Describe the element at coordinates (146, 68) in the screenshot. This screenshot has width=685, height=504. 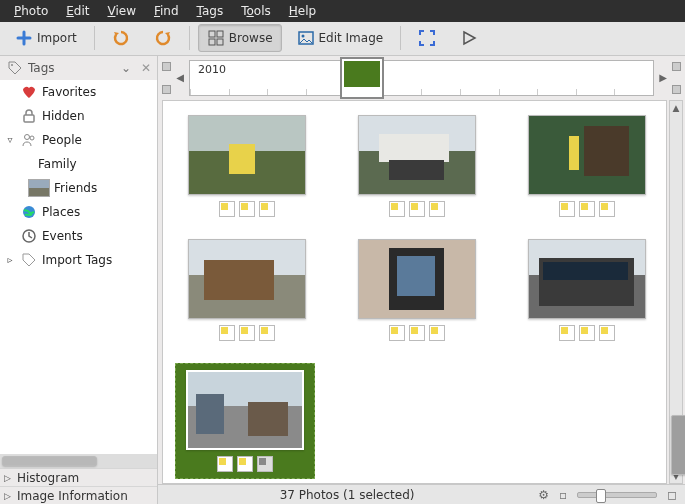
I see `close-icon: ✕` at that location.